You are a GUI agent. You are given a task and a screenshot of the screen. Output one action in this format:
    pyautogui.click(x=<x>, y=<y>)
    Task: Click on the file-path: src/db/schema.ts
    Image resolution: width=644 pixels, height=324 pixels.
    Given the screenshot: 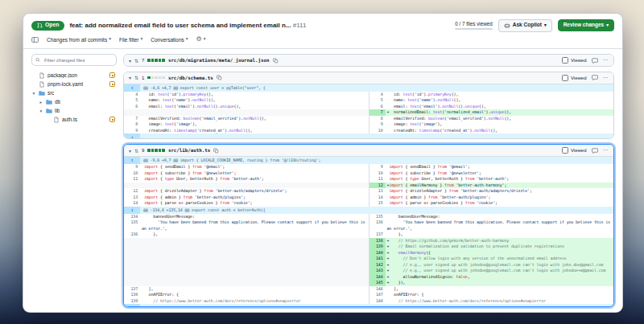 What is the action you would take?
    pyautogui.click(x=191, y=78)
    